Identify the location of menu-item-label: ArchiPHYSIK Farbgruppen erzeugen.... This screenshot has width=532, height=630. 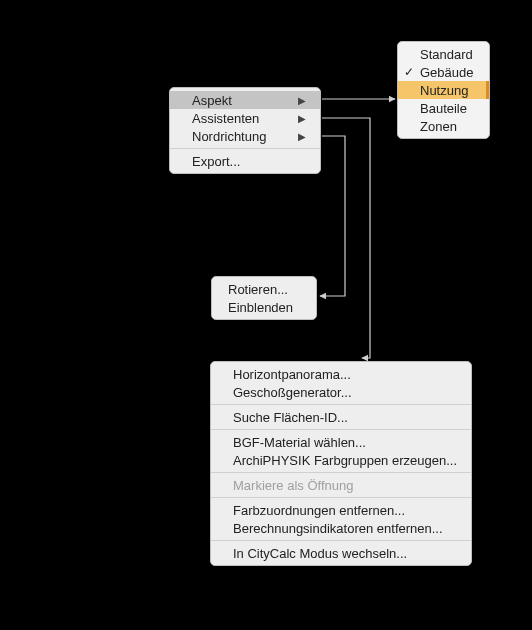
(345, 460).